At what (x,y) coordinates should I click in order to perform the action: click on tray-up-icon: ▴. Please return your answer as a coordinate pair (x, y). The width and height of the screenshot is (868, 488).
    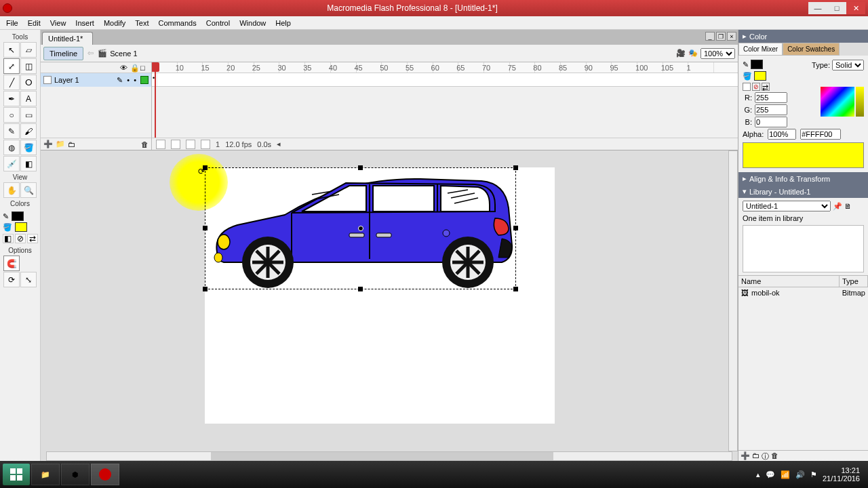
    Looking at the image, I should click on (758, 474).